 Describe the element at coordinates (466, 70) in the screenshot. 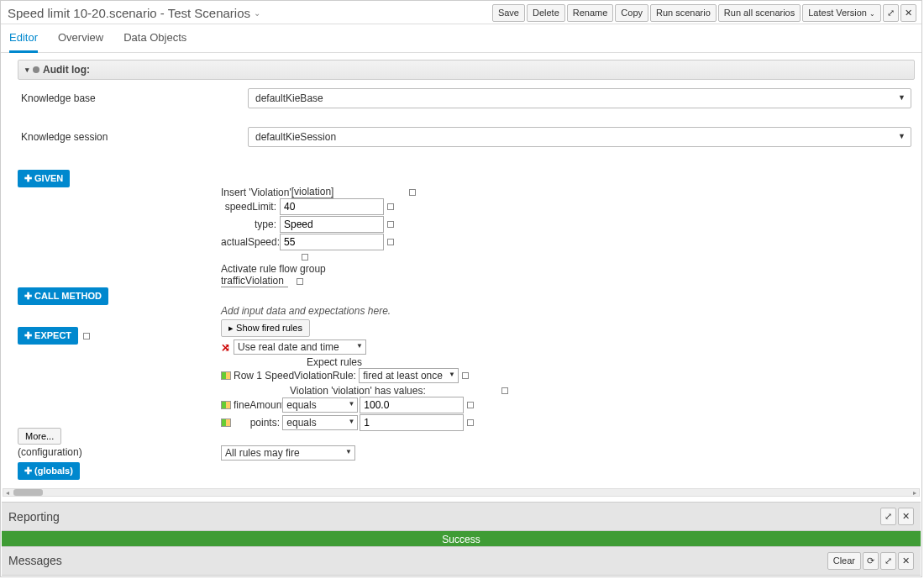

I see `audit-log-bar: ▾ Audit log:` at that location.